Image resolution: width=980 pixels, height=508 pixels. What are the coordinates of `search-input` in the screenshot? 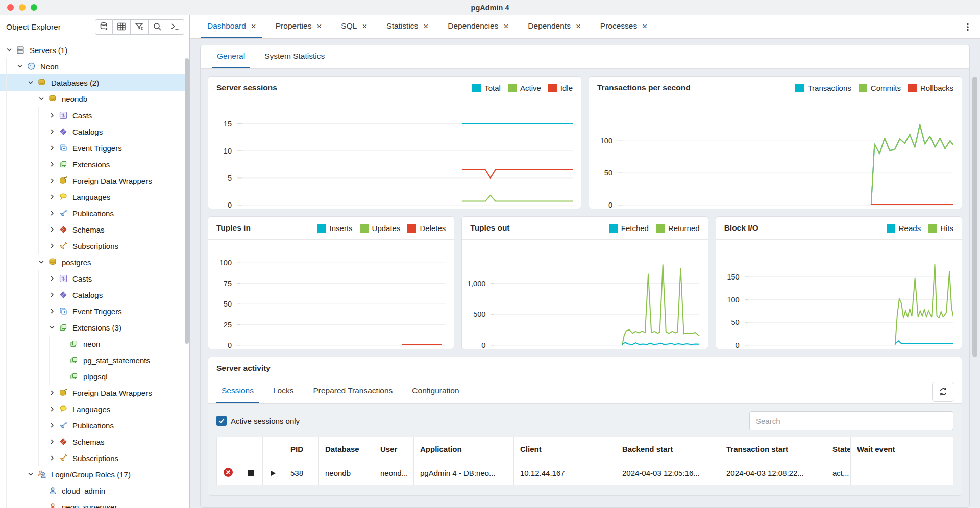 It's located at (851, 421).